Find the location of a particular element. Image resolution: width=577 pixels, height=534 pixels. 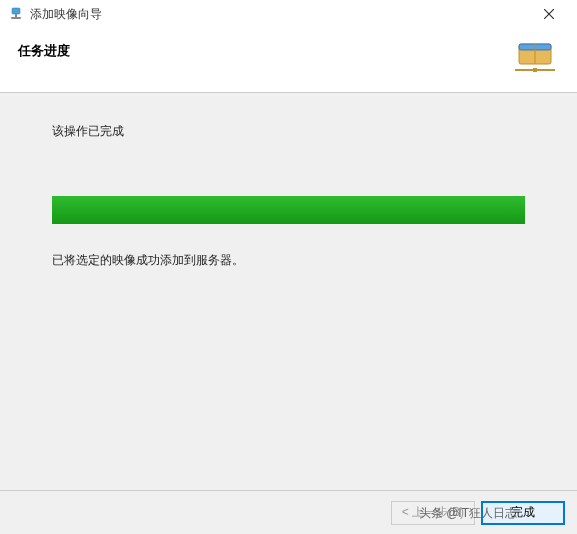

wizard-footer: < 上一步(B) 完成 头条 @IT狂人日志 is located at coordinates (288, 512).